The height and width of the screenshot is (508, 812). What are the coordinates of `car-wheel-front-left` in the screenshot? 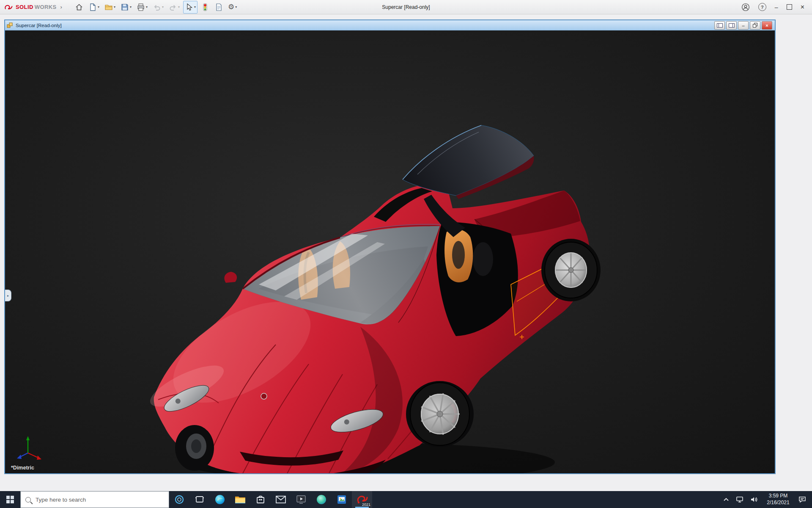 It's located at (195, 448).